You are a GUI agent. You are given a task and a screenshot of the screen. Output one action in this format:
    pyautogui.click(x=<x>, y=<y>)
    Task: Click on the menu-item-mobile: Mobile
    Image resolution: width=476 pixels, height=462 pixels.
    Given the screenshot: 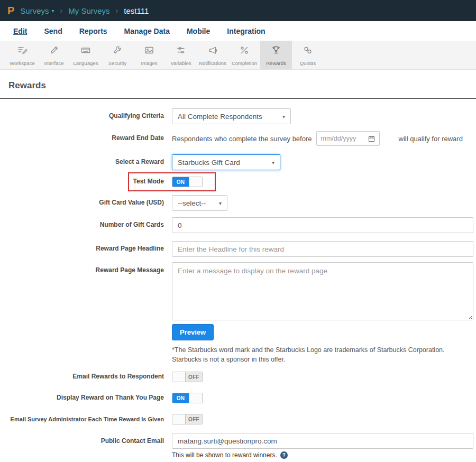 What is the action you would take?
    pyautogui.click(x=198, y=31)
    